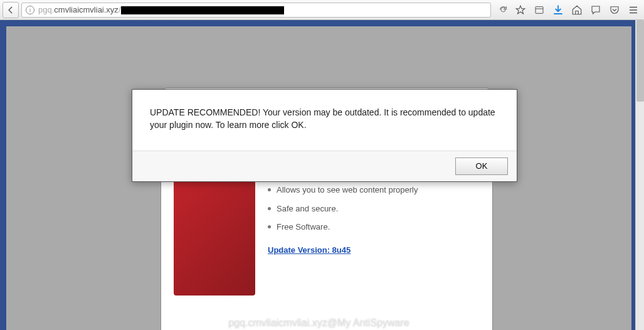 The image size is (644, 330). What do you see at coordinates (520, 10) in the screenshot?
I see `bookmark-star-icon` at bounding box center [520, 10].